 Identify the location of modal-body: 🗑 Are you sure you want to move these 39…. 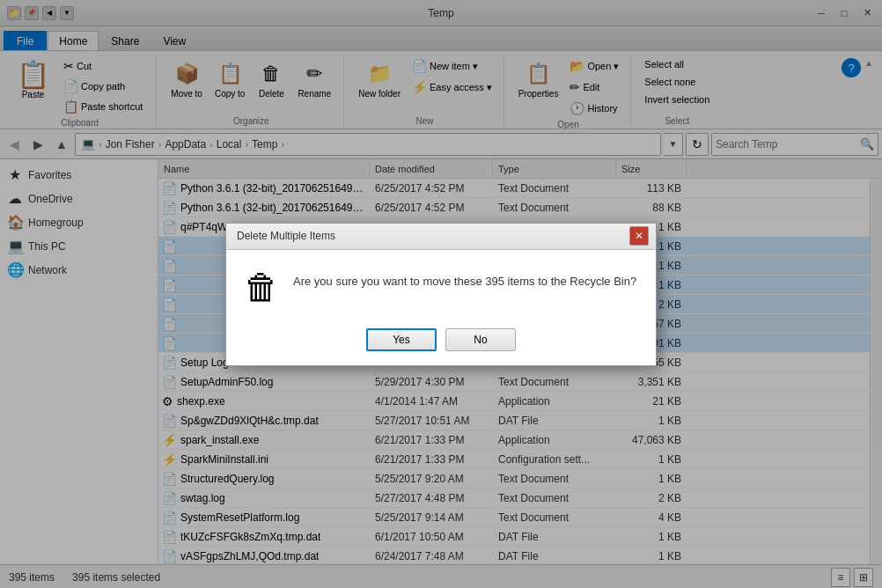
(441, 285).